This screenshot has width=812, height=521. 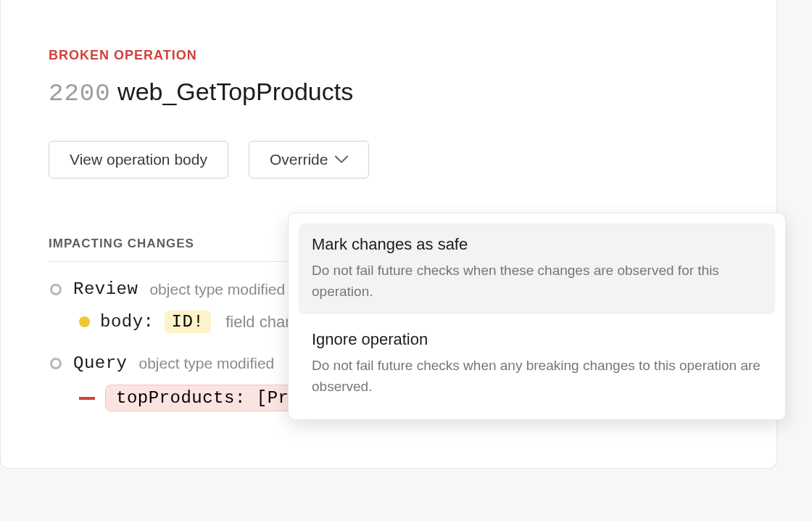 I want to click on view-operation-body-button: View operation body, so click(x=138, y=160).